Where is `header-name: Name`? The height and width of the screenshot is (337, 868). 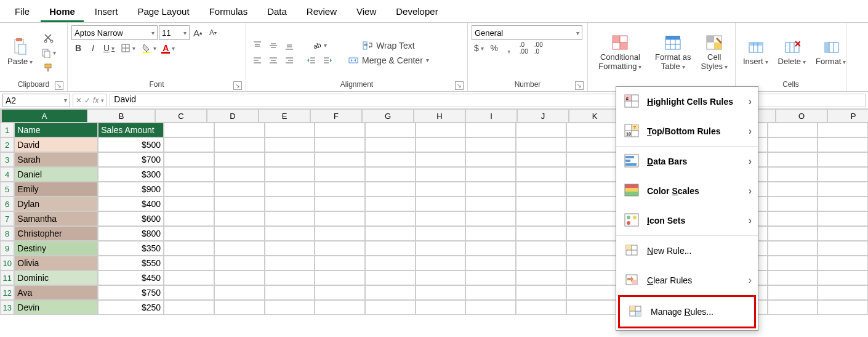 header-name: Name is located at coordinates (56, 130).